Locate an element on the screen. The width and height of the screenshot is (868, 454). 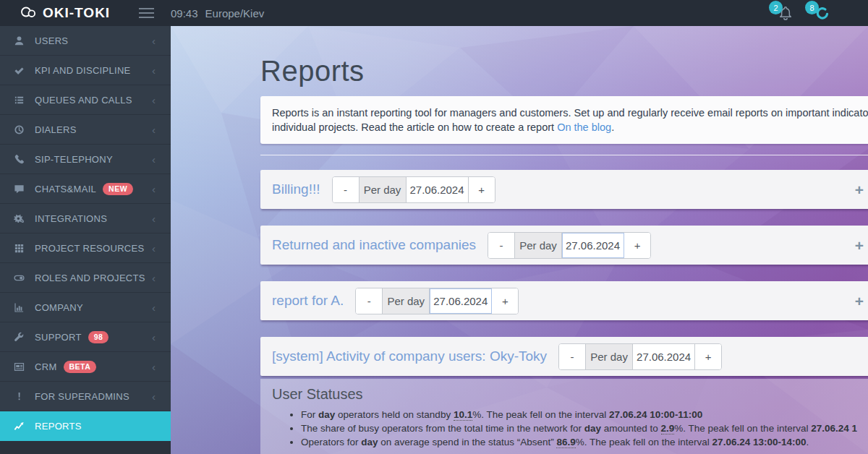
sidebar-item-label: SUPPORT is located at coordinates (58, 337).